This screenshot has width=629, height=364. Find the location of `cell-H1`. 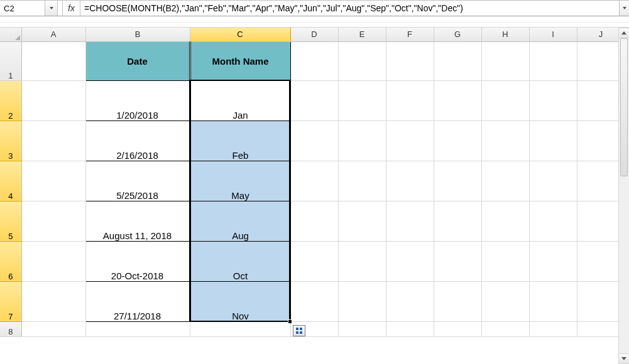

cell-H1 is located at coordinates (505, 61).